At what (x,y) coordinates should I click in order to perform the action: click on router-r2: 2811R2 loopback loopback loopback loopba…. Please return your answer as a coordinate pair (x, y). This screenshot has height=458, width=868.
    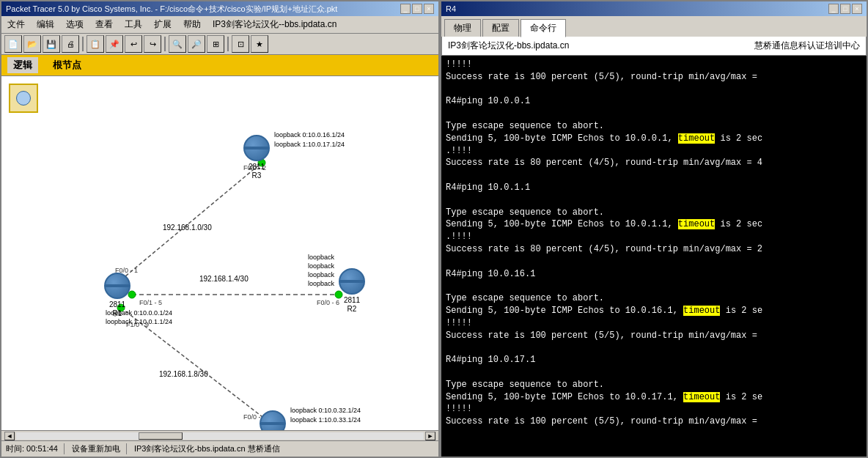
    Looking at the image, I should click on (352, 291).